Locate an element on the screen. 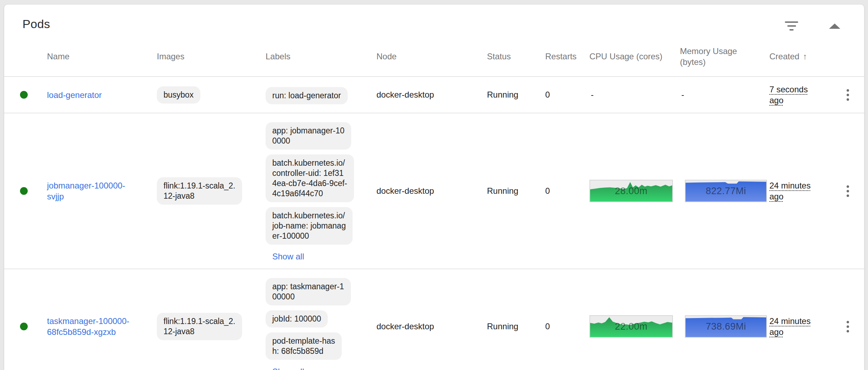 The width and height of the screenshot is (868, 370). pod-images-cell: busybox is located at coordinates (211, 95).